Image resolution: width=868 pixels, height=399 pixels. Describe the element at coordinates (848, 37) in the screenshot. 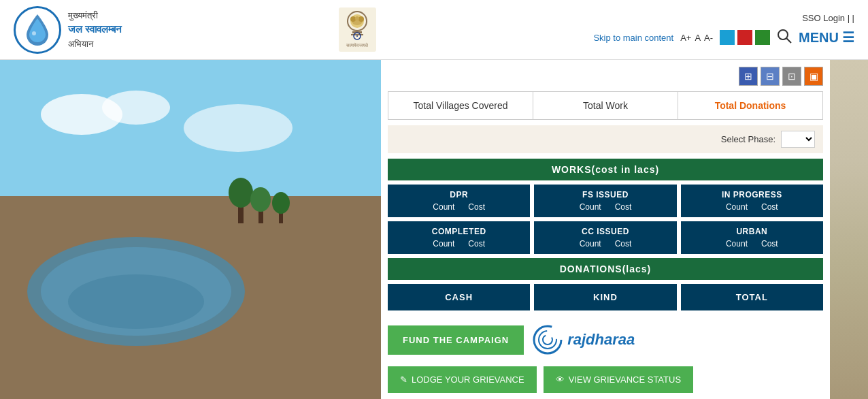

I see `hamburger-icon: ☰` at that location.